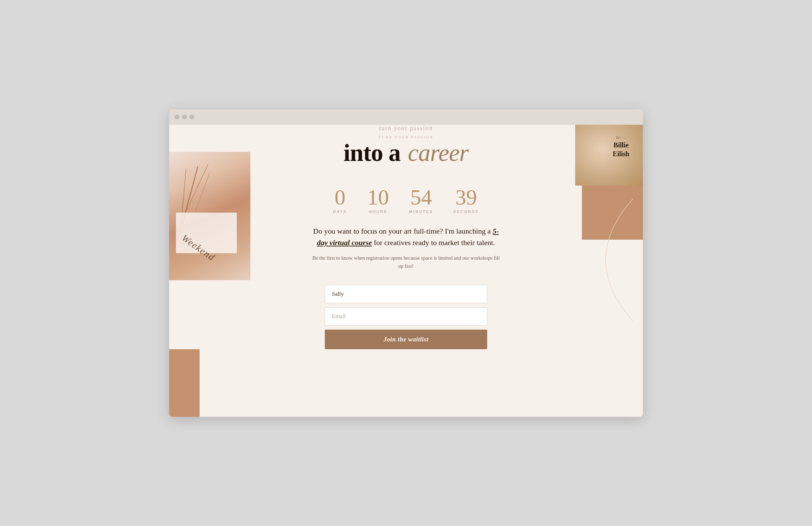 The height and width of the screenshot is (526, 812). Describe the element at coordinates (406, 247) in the screenshot. I see `description-area: Do you want to focus on your art full-ti…` at that location.